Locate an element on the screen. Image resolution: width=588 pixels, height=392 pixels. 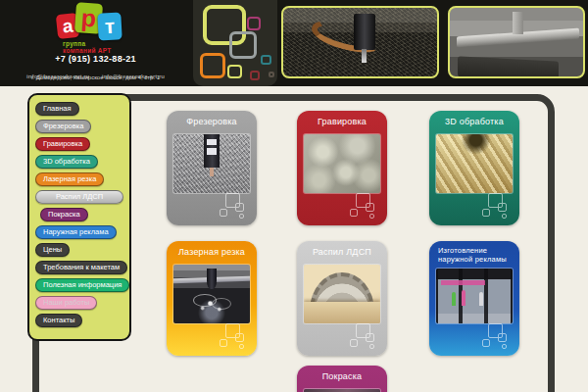
company-address: г. Домодедово, Каширское шоссе, дом 4, с… is located at coordinates (96, 77).